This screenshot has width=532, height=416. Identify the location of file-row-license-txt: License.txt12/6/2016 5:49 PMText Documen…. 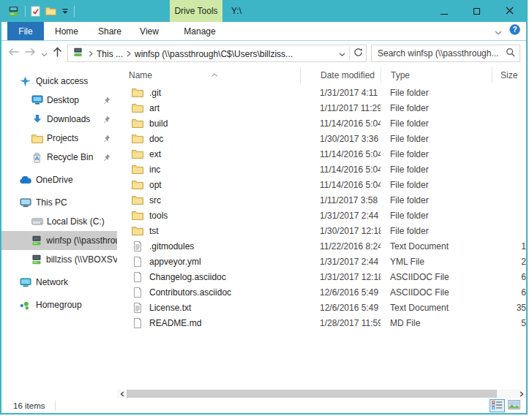
(322, 307).